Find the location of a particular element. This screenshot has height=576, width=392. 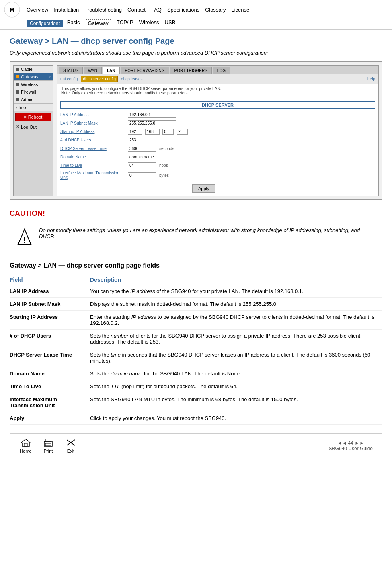

logout-x: ✕ is located at coordinates (18, 127).